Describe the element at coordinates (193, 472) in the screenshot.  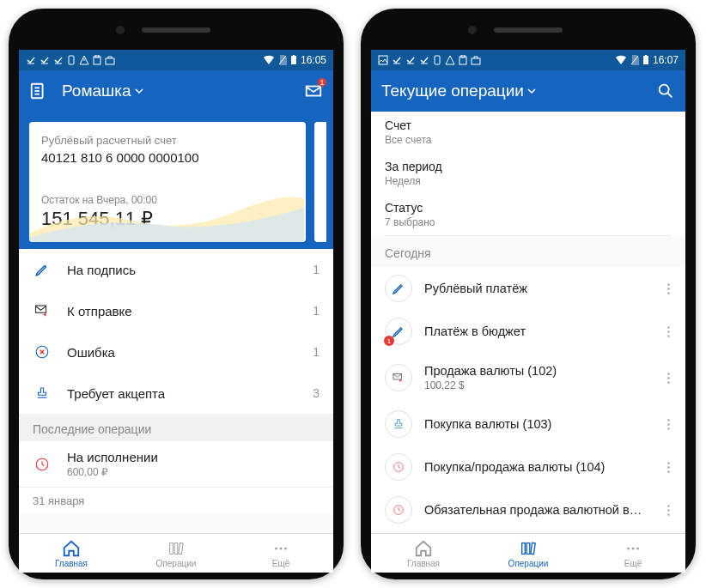
I see `op-amount: 600,00 ₽` at that location.